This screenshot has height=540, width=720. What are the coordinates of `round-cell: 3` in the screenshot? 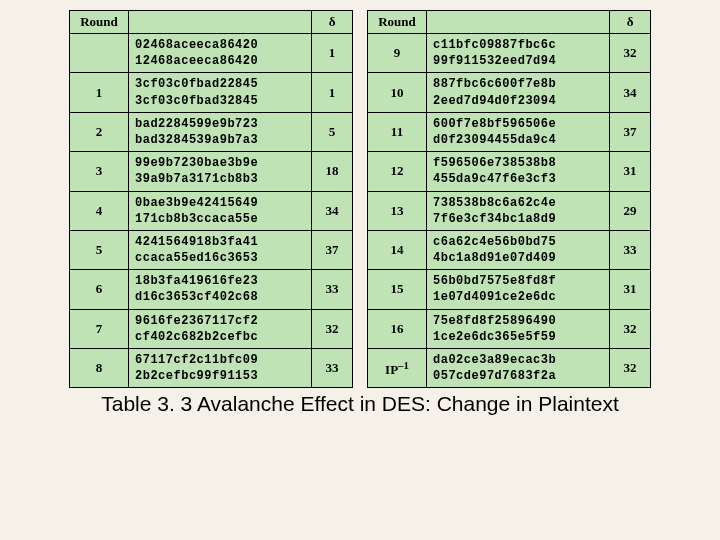 It's located at (100, 172).